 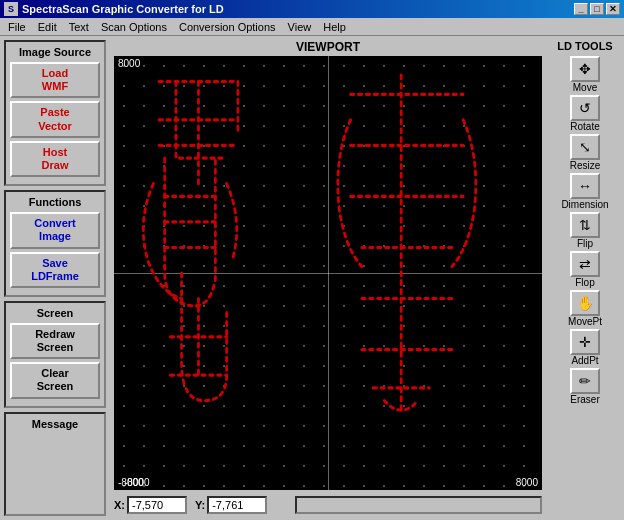 I want to click on menu-text: Text, so click(x=79, y=27).